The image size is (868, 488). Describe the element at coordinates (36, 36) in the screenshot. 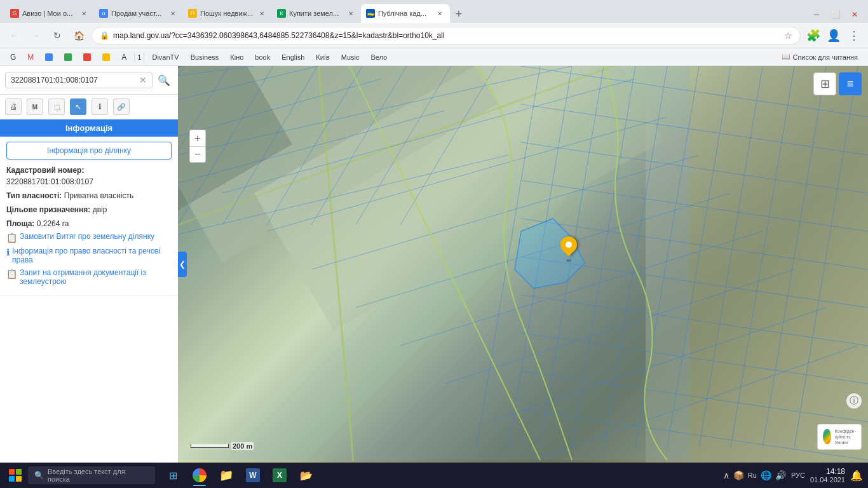

I see `forward-button: →` at that location.